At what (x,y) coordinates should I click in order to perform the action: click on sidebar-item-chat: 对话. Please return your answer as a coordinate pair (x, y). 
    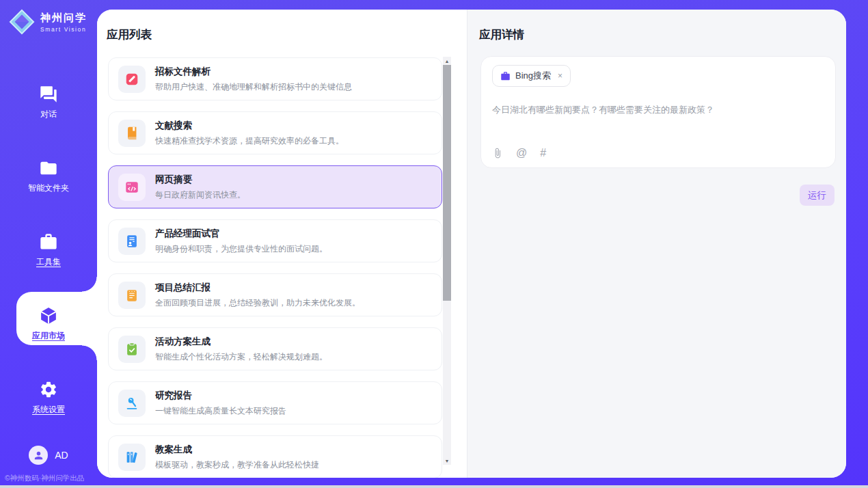
    Looking at the image, I should click on (49, 103).